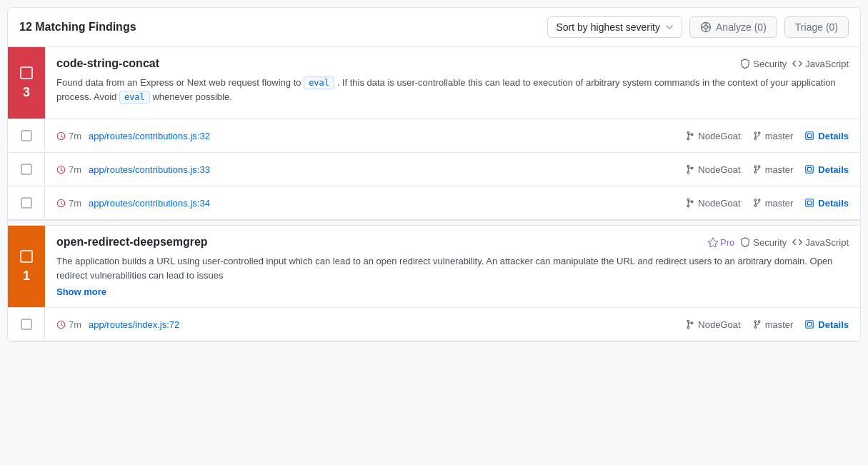 The height and width of the screenshot is (465, 868). Describe the element at coordinates (820, 64) in the screenshot. I see `tag-language-1: JavaScript` at that location.